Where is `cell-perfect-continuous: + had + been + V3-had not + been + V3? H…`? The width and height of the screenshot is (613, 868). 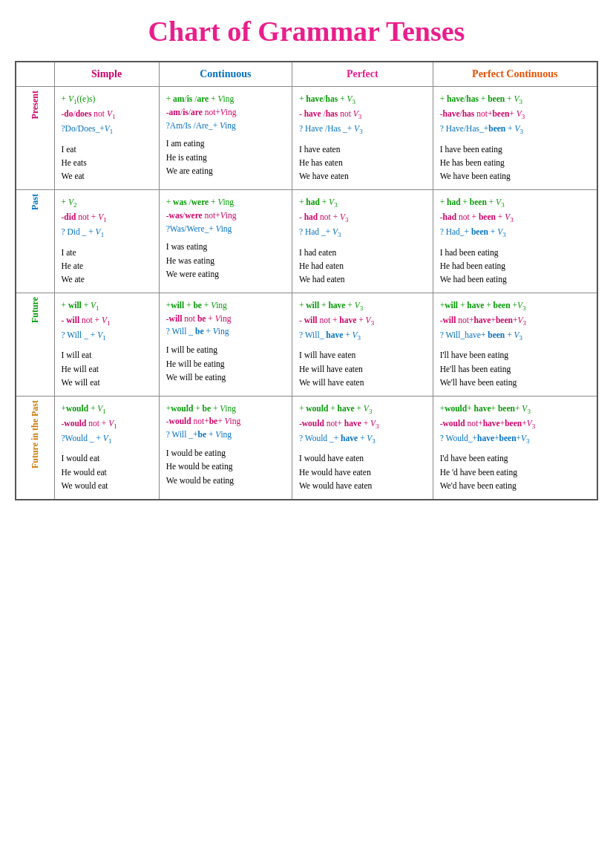 cell-perfect-continuous: + had + been + V3-had not + been + V3? H… is located at coordinates (515, 241).